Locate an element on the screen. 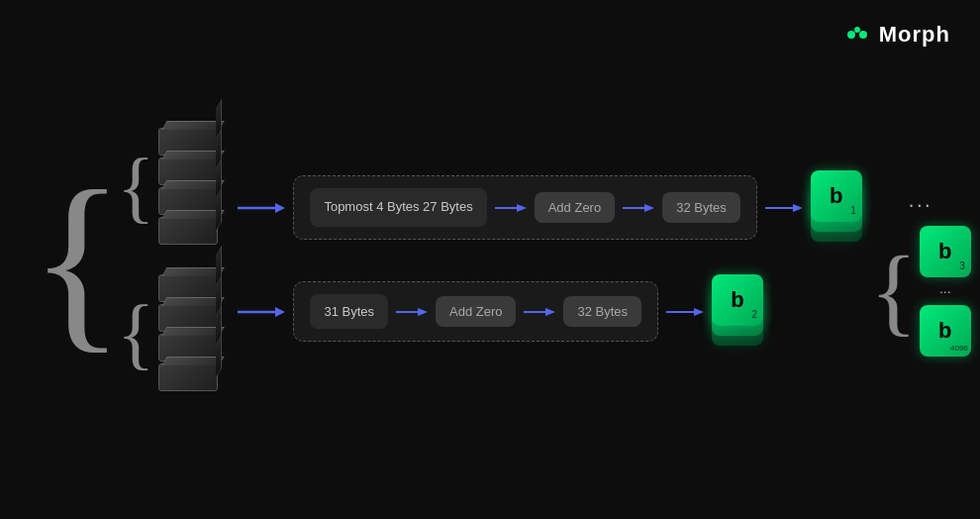 The width and height of the screenshot is (980, 519). b1-stack: b b b 1 is located at coordinates (836, 208).